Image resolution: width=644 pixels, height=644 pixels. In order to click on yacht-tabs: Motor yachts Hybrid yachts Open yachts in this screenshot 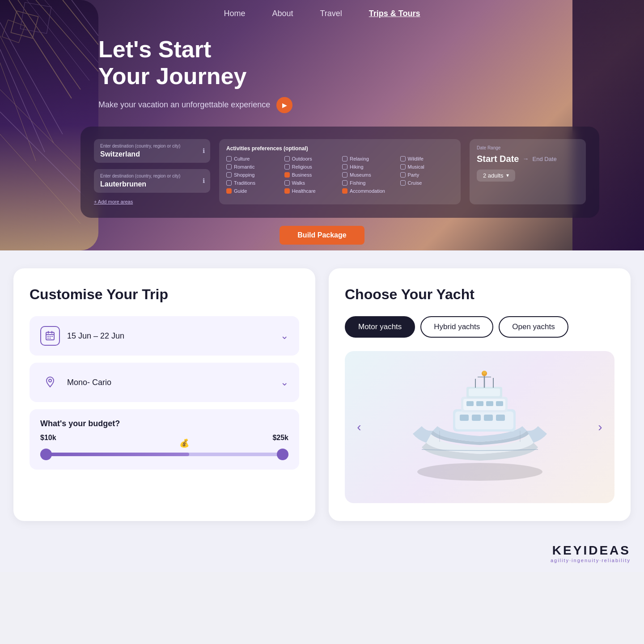, I will do `click(479, 327)`.